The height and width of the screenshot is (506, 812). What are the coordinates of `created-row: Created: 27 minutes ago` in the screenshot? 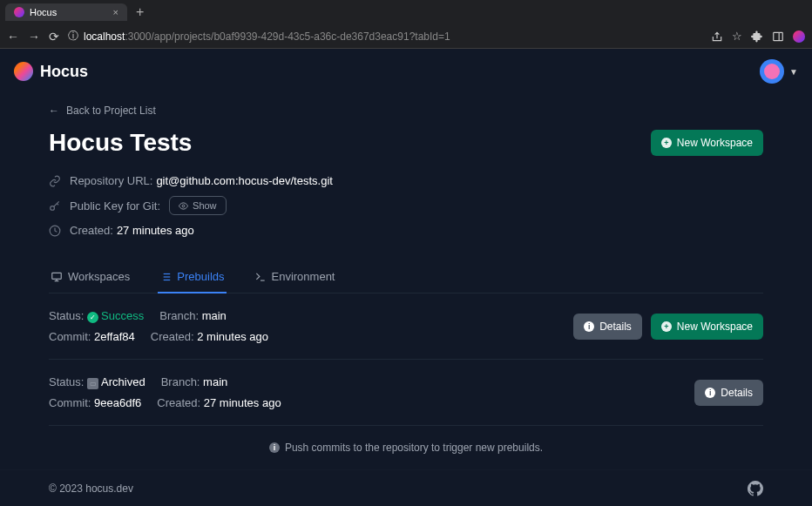 It's located at (406, 230).